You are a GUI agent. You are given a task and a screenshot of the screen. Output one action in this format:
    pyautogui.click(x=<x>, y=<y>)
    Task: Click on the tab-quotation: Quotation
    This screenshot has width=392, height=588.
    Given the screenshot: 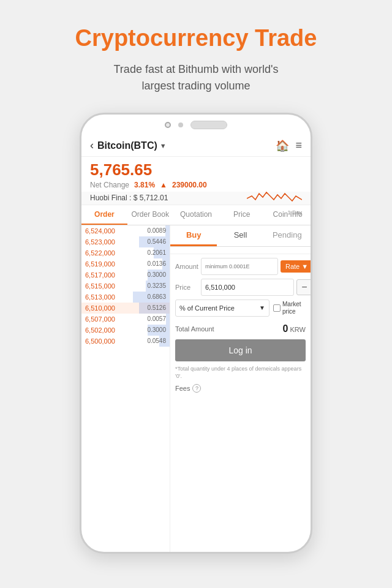 What is the action you would take?
    pyautogui.click(x=196, y=215)
    